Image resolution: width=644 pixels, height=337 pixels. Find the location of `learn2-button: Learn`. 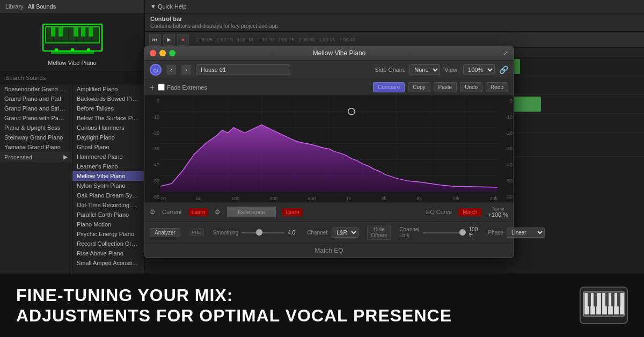

learn2-button: Learn is located at coordinates (292, 213).